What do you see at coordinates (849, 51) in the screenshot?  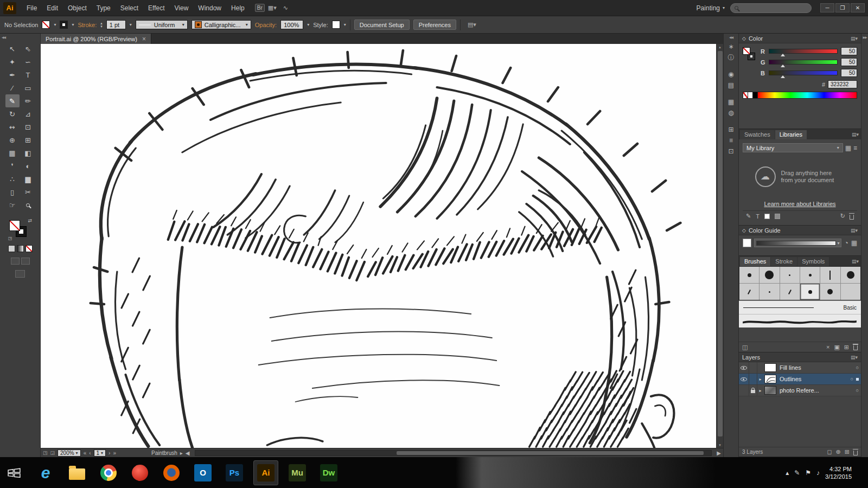 I see `channel-value-r: 50` at bounding box center [849, 51].